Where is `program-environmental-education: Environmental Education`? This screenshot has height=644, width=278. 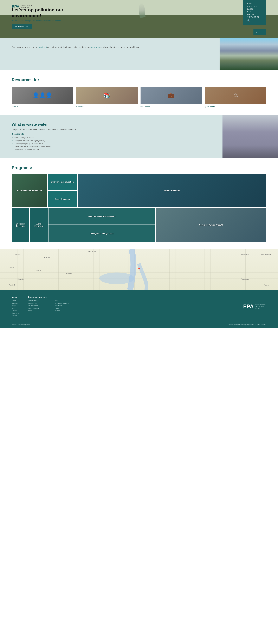 program-environmental-education: Environmental Education is located at coordinates (62, 182).